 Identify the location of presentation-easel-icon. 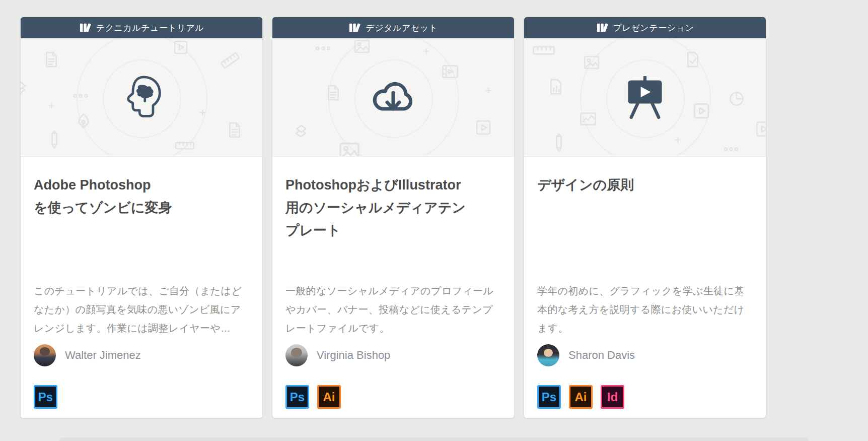
(645, 97).